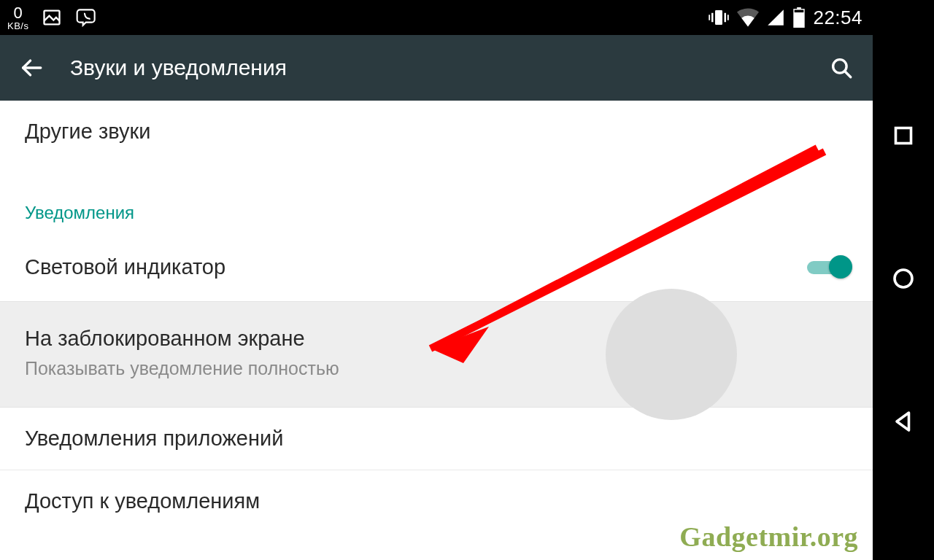  I want to click on battery-icon, so click(799, 18).